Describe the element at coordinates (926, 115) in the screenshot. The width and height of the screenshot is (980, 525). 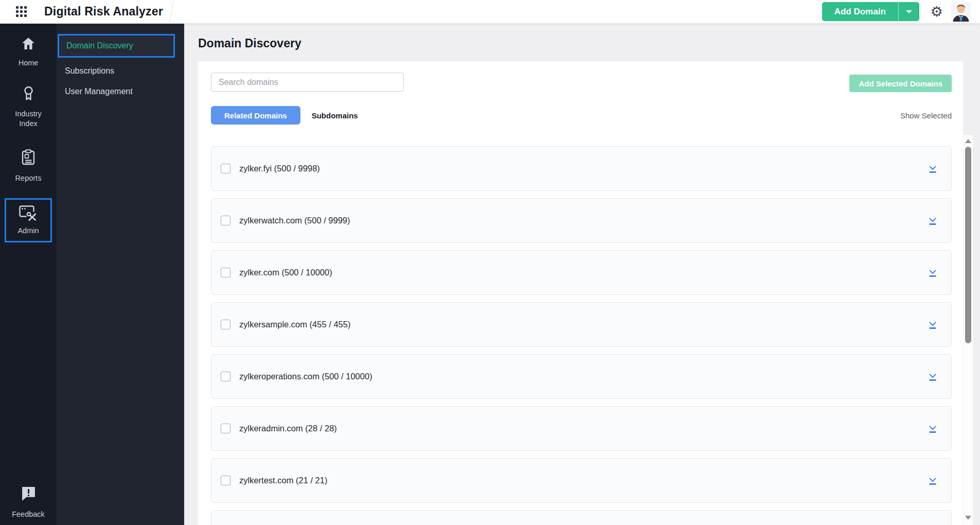
I see `show-selected-link: Show Selected` at that location.